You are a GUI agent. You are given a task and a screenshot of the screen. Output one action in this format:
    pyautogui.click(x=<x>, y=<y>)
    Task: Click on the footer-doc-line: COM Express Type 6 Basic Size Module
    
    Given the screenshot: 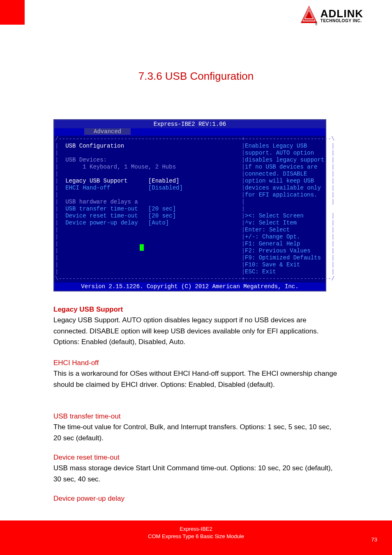 What is the action you would take?
    pyautogui.click(x=196, y=536)
    